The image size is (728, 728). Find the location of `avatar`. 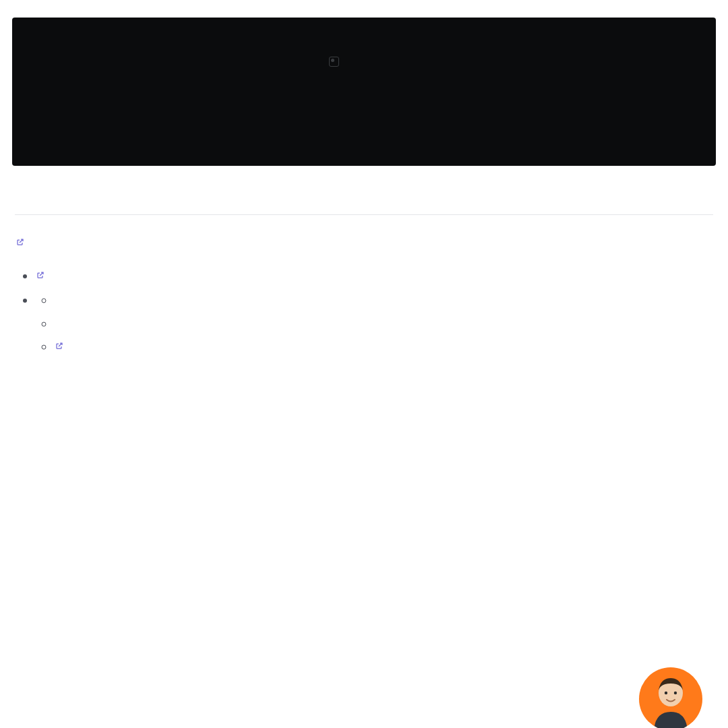

avatar is located at coordinates (671, 698).